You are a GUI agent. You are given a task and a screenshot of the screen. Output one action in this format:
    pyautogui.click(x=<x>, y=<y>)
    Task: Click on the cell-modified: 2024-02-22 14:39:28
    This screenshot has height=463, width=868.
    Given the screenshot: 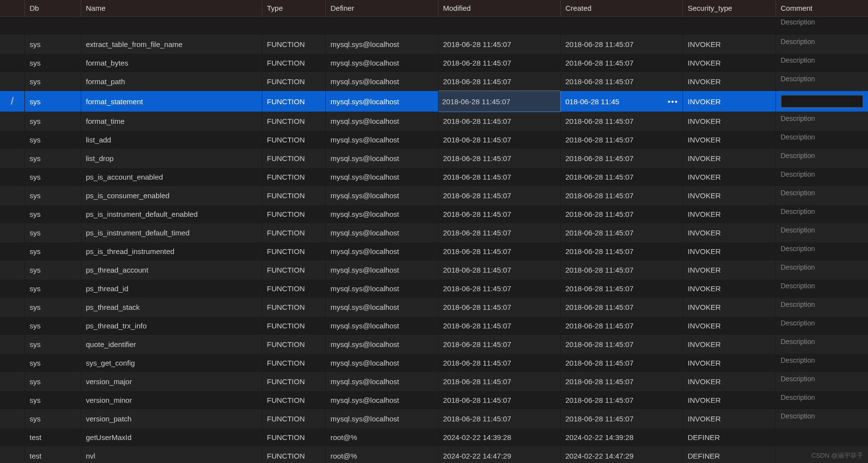 What is the action you would take?
    pyautogui.click(x=499, y=438)
    